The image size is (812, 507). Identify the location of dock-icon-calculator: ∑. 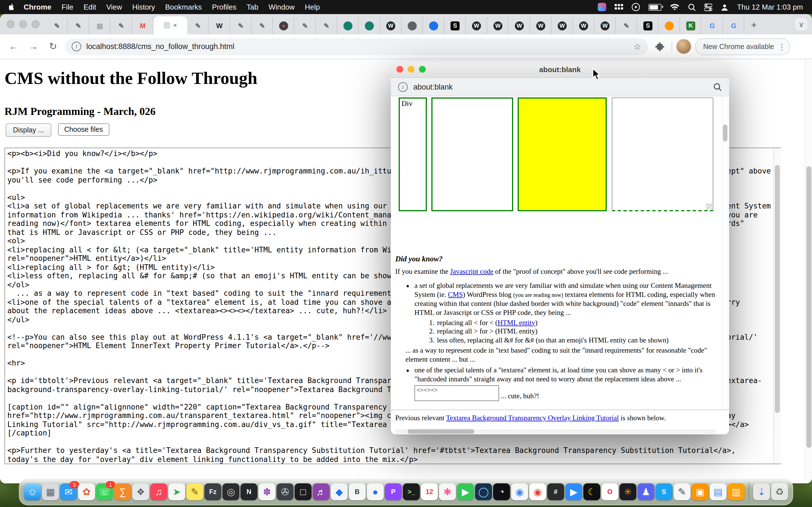
(123, 492).